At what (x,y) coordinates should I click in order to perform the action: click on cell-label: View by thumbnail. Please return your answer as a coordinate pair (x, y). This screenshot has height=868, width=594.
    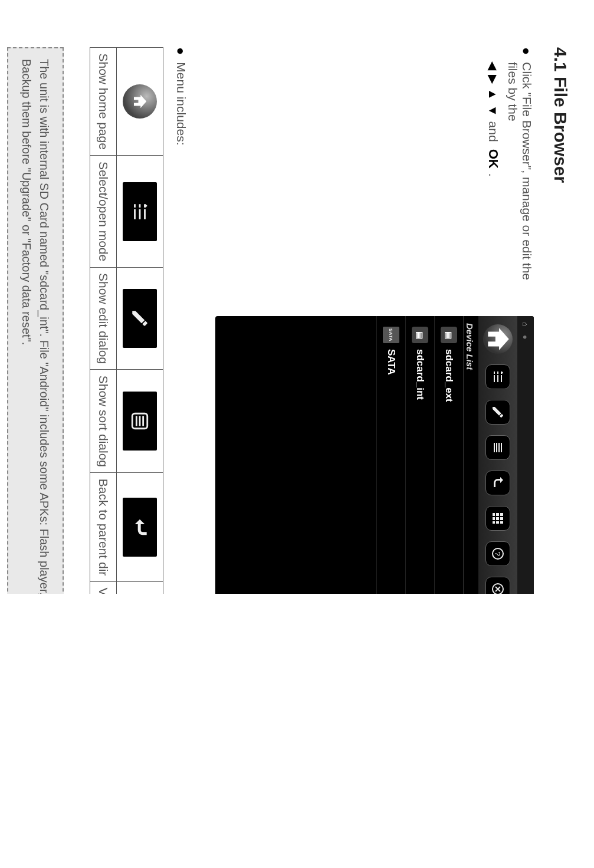
    Looking at the image, I should click on (104, 587).